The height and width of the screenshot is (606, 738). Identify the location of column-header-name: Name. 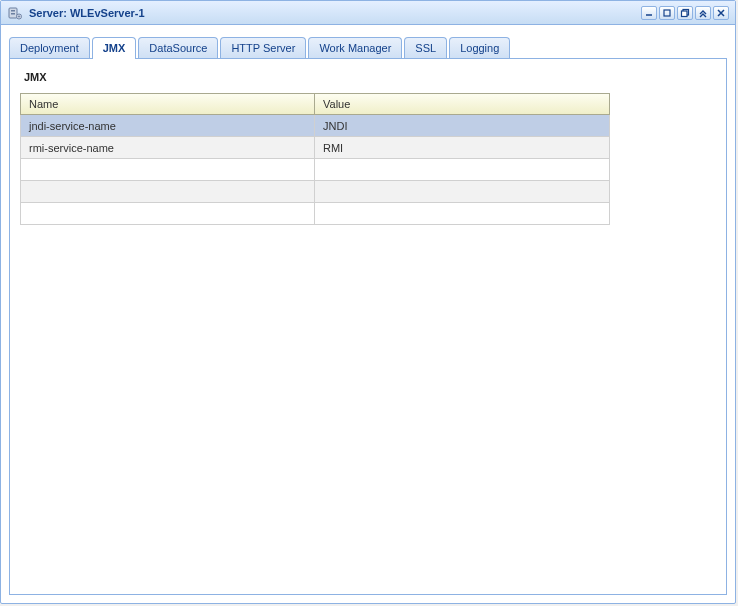
(168, 104).